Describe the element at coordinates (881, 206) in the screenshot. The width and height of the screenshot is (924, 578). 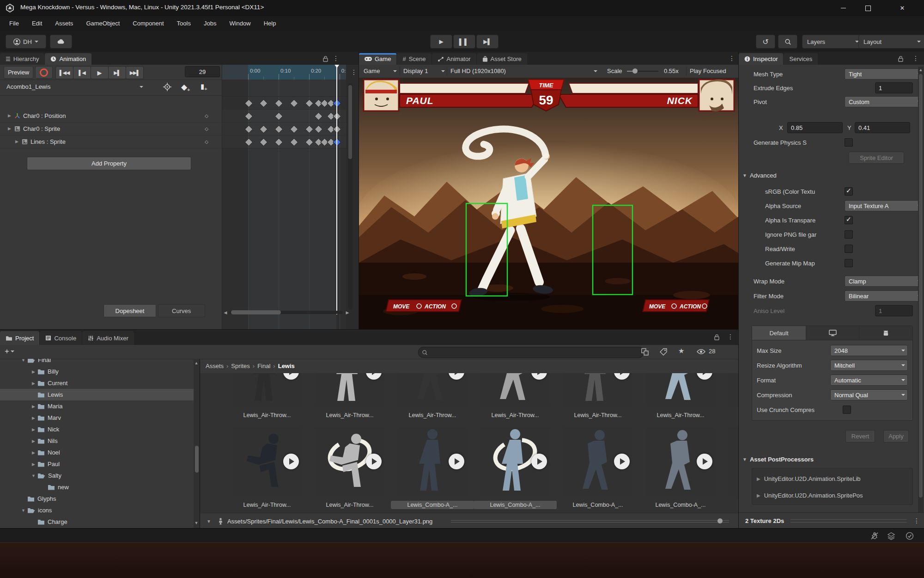
I see `alpha-source-dropdown: Input Texture A` at that location.